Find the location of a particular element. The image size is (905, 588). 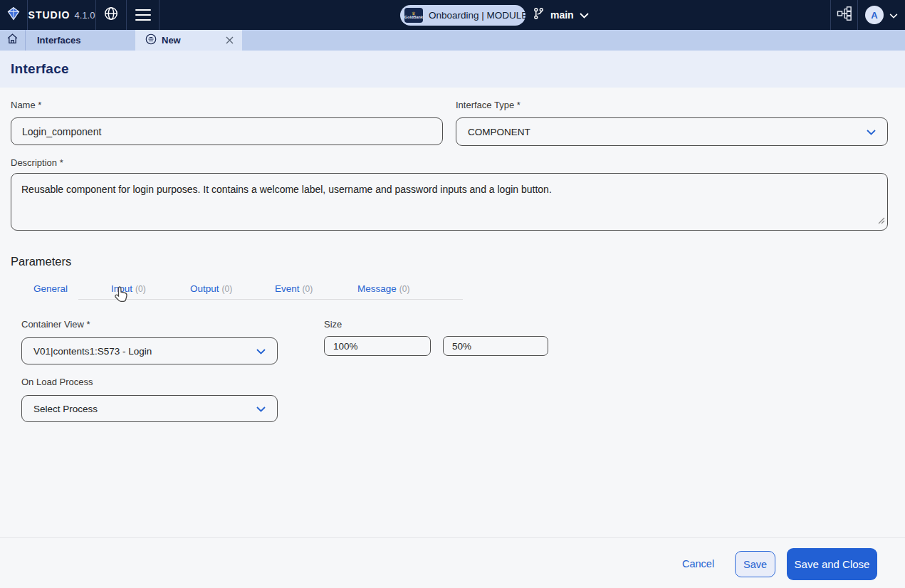

save-button: Save is located at coordinates (755, 564).